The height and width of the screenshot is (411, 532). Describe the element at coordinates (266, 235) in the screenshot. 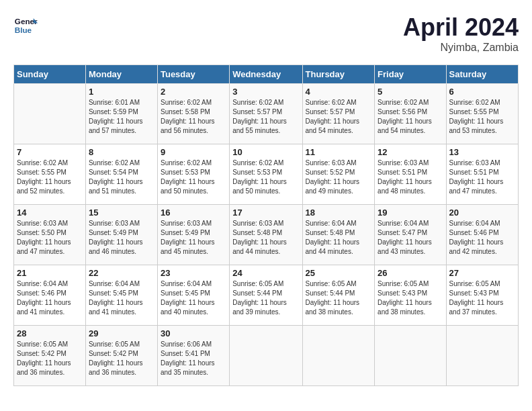

I see `calendar-week-row: 14Sunrise: 6:03 AMSunset: 5:50 PMDayligh…` at that location.